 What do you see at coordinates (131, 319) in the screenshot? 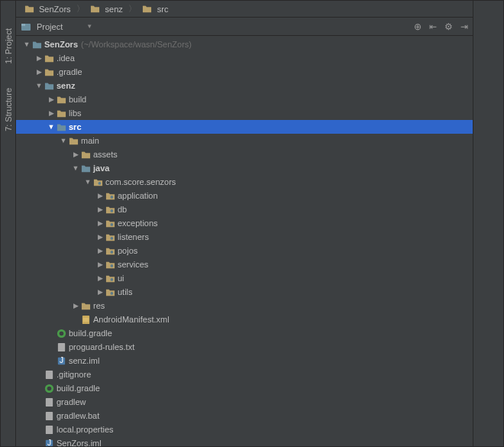
I see `tree-item-label: AndroidManifest.xml` at bounding box center [131, 319].